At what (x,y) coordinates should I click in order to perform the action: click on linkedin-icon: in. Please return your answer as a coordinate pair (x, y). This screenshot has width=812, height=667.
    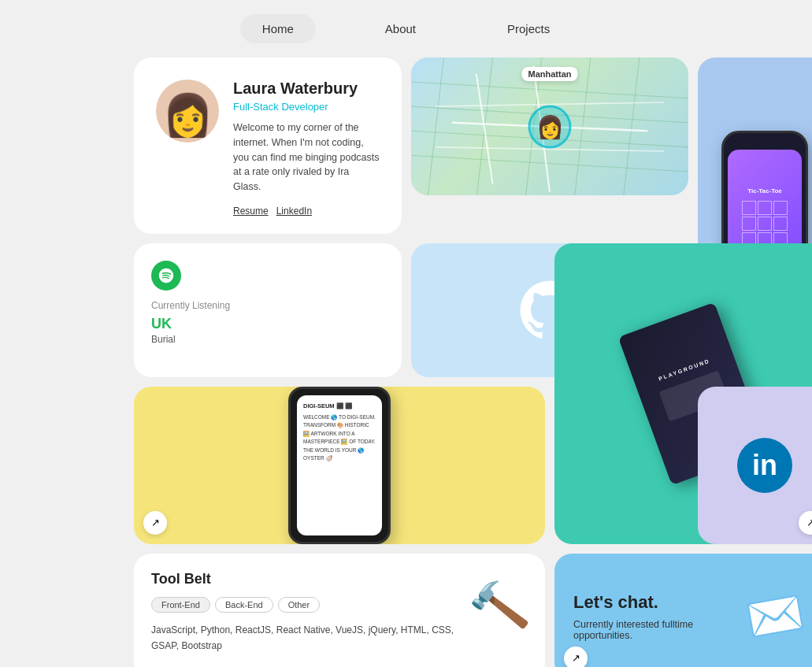
    Looking at the image, I should click on (765, 465).